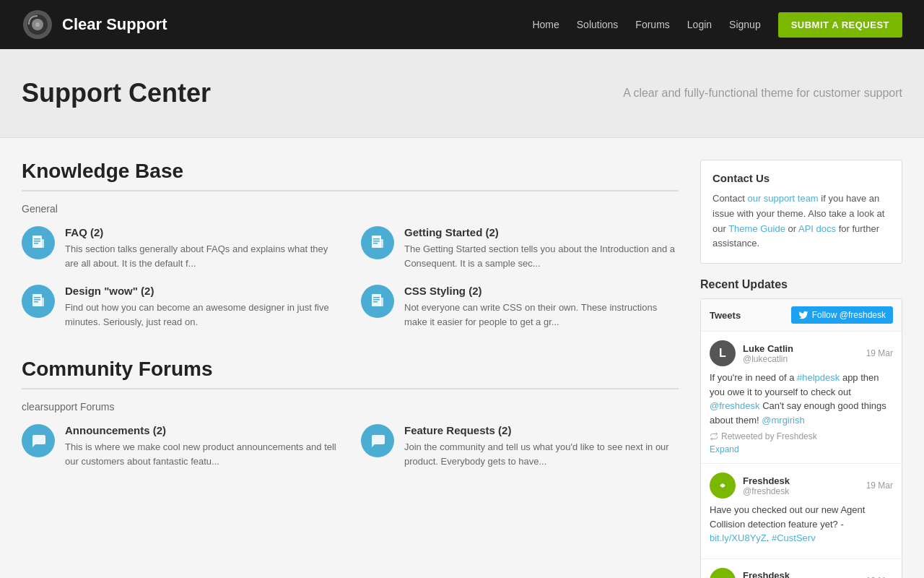 The width and height of the screenshot is (924, 578). What do you see at coordinates (840, 25) in the screenshot?
I see `submit-request-button: SUBMIT A REQUEST` at bounding box center [840, 25].